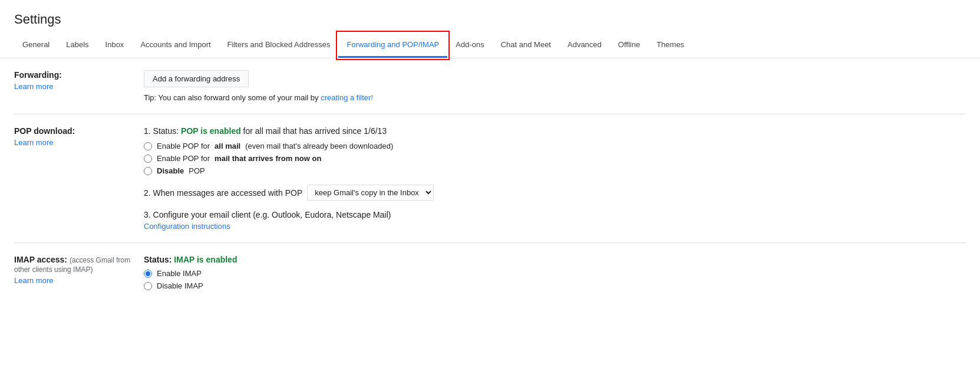 This screenshot has height=374, width=980. I want to click on pop-option3-bold: Disable, so click(170, 171).